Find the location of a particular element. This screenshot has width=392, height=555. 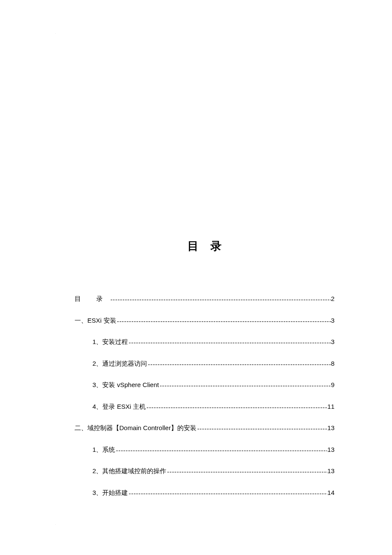

toc-entry-page: 9 is located at coordinates (333, 385).